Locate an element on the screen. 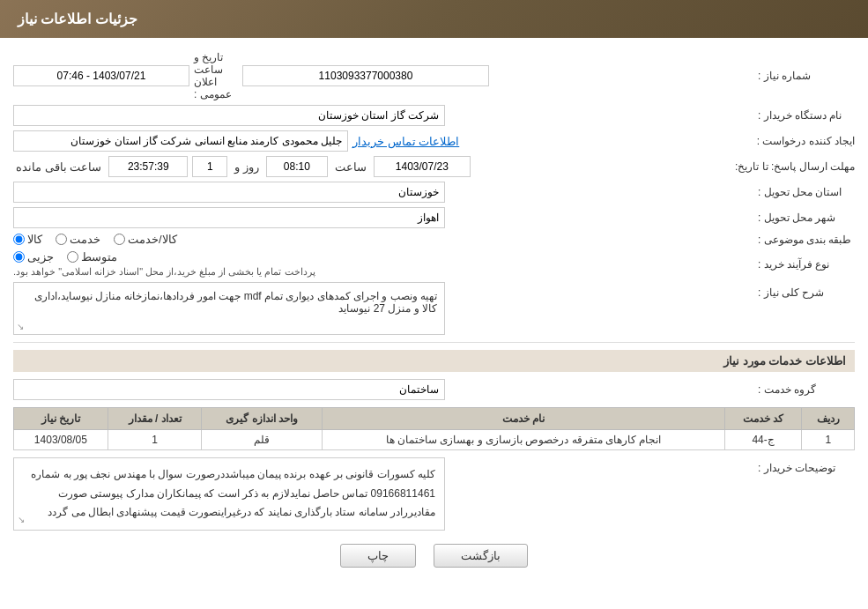  buyer-notes-label: توضیحات خریدار : is located at coordinates (806, 468).